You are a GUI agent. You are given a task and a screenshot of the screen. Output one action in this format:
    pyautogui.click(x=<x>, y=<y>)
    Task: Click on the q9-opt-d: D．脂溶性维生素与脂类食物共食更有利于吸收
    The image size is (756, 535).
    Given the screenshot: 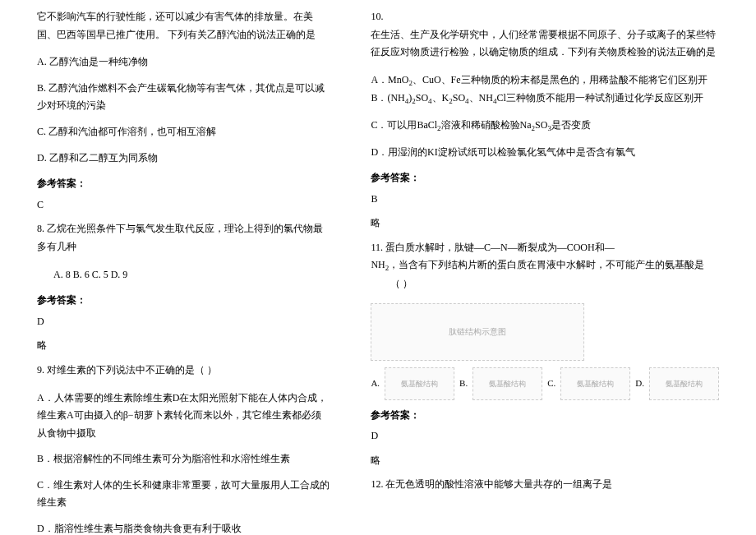 What is the action you would take?
    pyautogui.click(x=183, y=528)
    